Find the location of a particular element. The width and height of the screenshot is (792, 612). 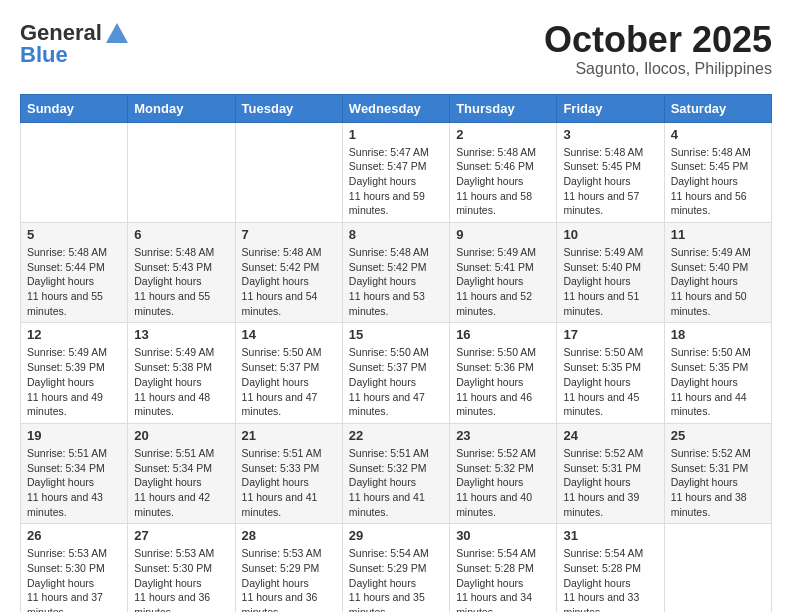

calendar-cell: 31 Sunrise: 5:54 AM Sunset: 5:28 PM Dayl… is located at coordinates (610, 568).